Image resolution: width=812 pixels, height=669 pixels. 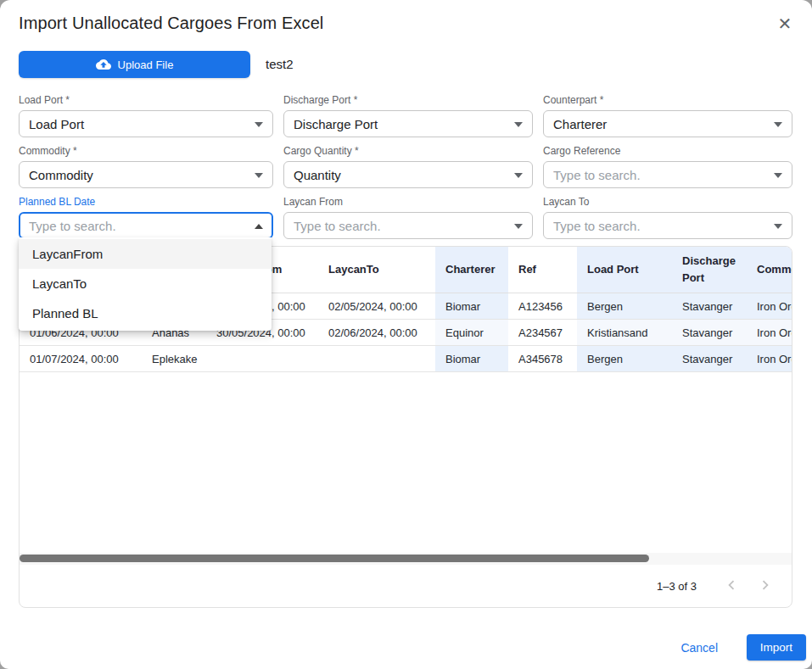 I want to click on table-cell: Kristiansand, so click(x=624, y=332).